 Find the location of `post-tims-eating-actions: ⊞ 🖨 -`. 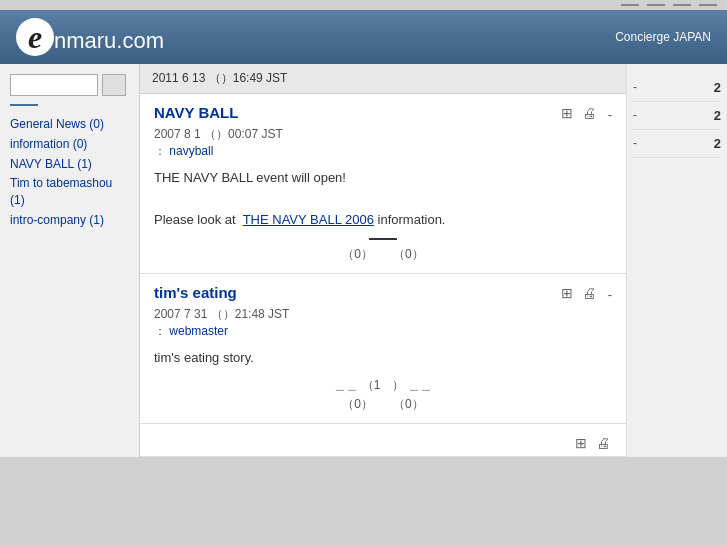

post-tims-eating-actions: ⊞ 🖨 - is located at coordinates (585, 293).